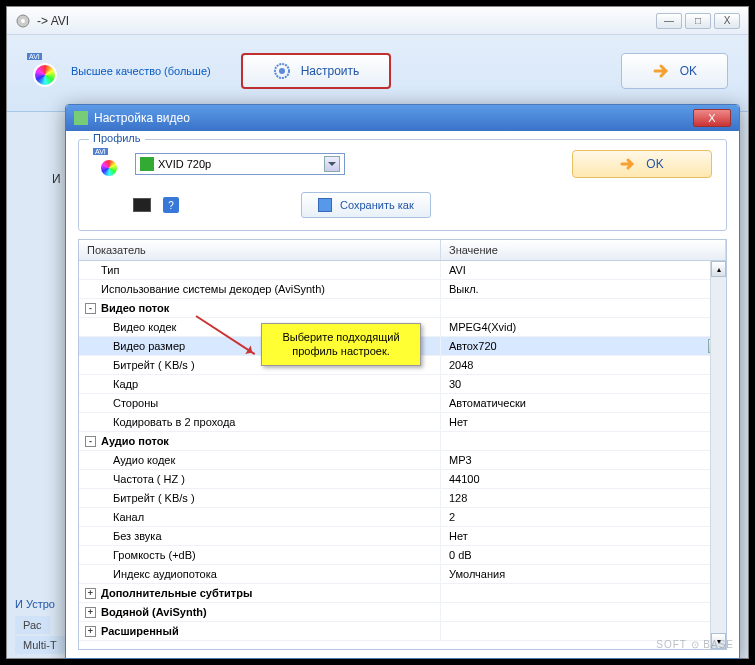  Describe the element at coordinates (452, 517) in the screenshot. I see `row-value: 2` at that location.